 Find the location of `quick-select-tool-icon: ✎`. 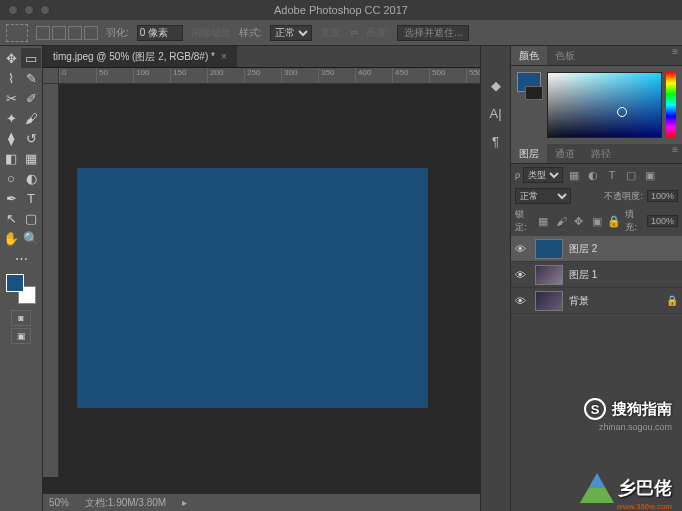

quick-select-tool-icon: ✎ is located at coordinates (31, 78).